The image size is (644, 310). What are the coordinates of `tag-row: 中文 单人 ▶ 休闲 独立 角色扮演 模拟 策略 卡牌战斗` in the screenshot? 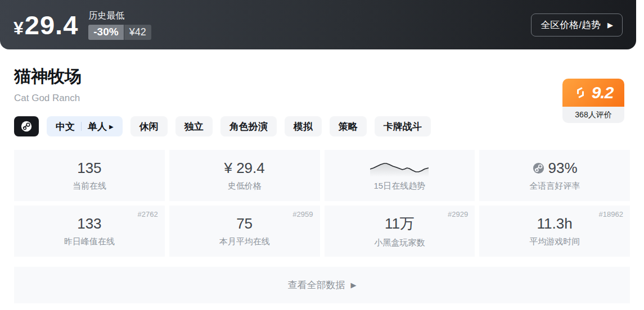 It's located at (322, 126).